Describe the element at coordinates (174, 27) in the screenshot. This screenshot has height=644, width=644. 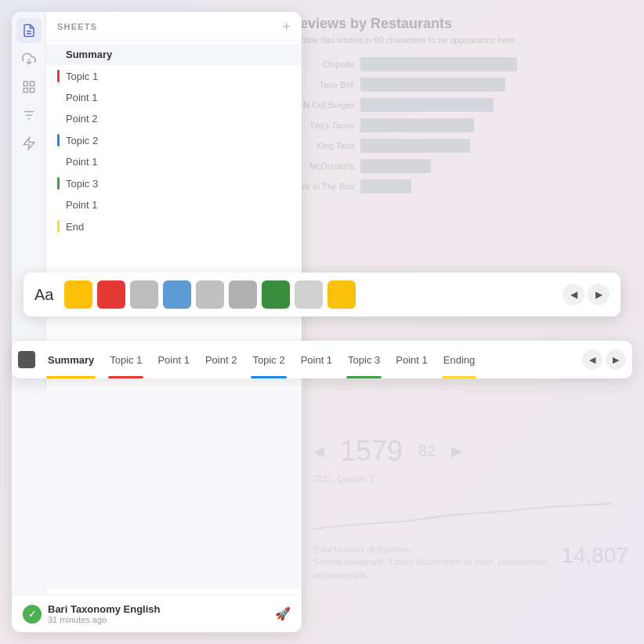
I see `sheet-header: SHEETS +` at that location.